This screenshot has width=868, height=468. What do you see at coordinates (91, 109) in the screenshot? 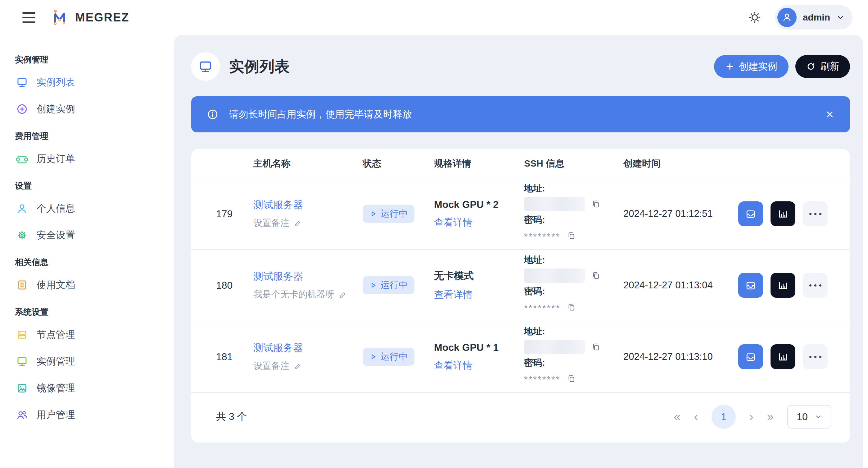
I see `sidebar-item-create-instance: 创建实例` at bounding box center [91, 109].